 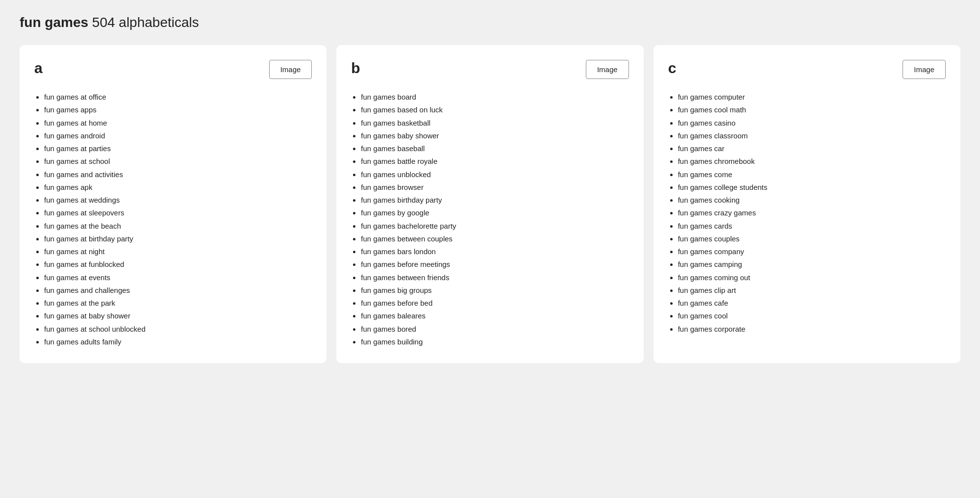 I want to click on list-item: fun games chromebook, so click(x=812, y=161).